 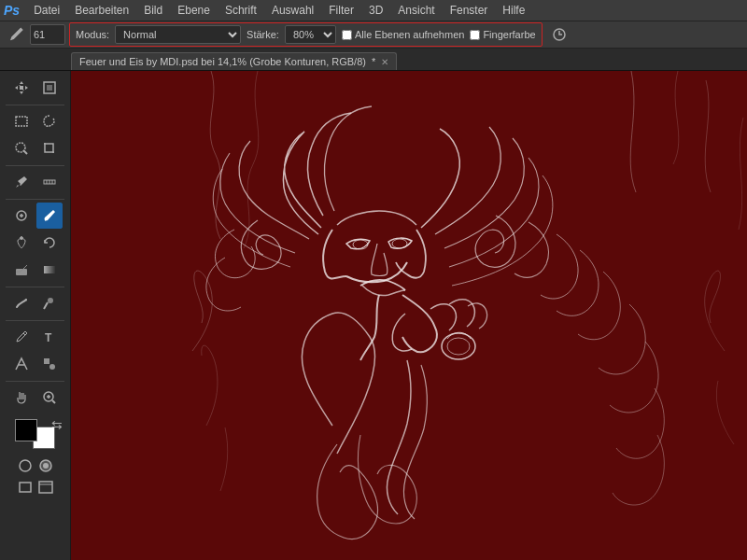 I want to click on tool-hand, so click(x=21, y=398).